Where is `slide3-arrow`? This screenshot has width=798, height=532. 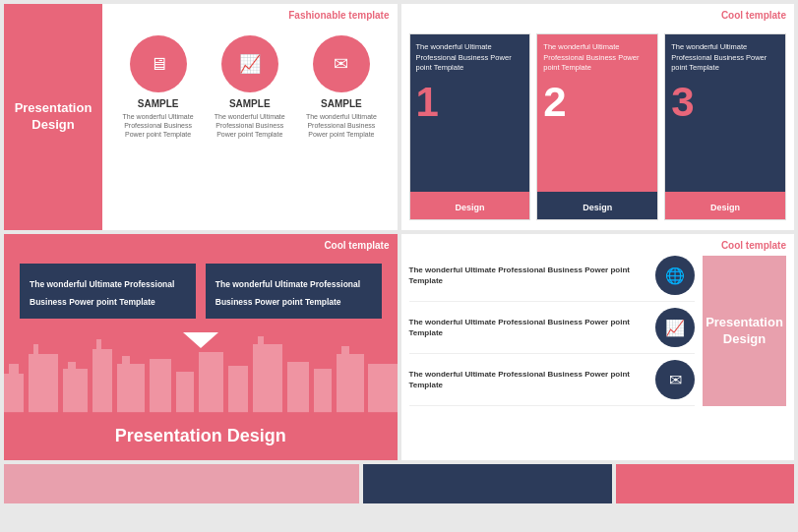
slide3-arrow is located at coordinates (201, 340).